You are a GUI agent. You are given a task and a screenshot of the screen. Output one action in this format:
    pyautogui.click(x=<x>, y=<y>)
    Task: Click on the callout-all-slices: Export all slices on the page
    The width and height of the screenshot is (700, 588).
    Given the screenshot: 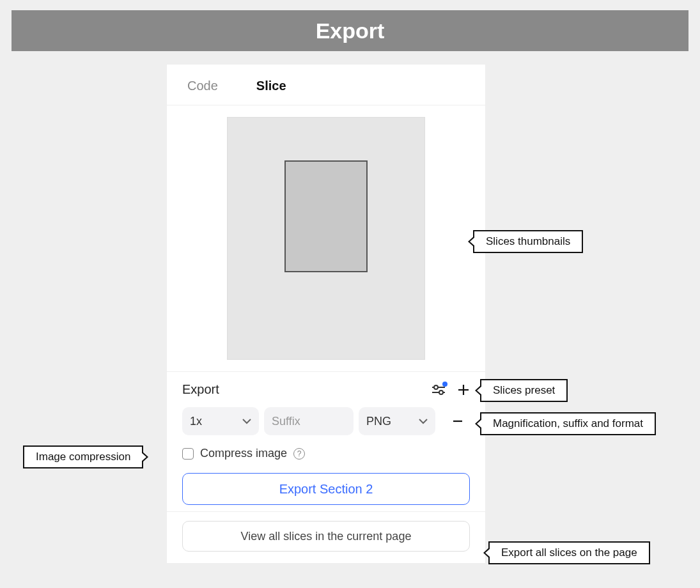 What is the action you would take?
    pyautogui.click(x=569, y=553)
    